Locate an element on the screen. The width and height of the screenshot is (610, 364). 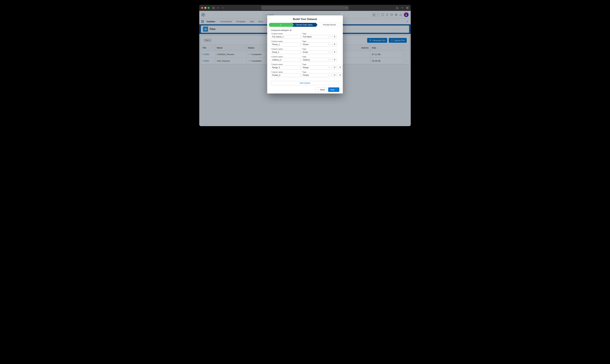
type-select: Range is located at coordinates (316, 68).